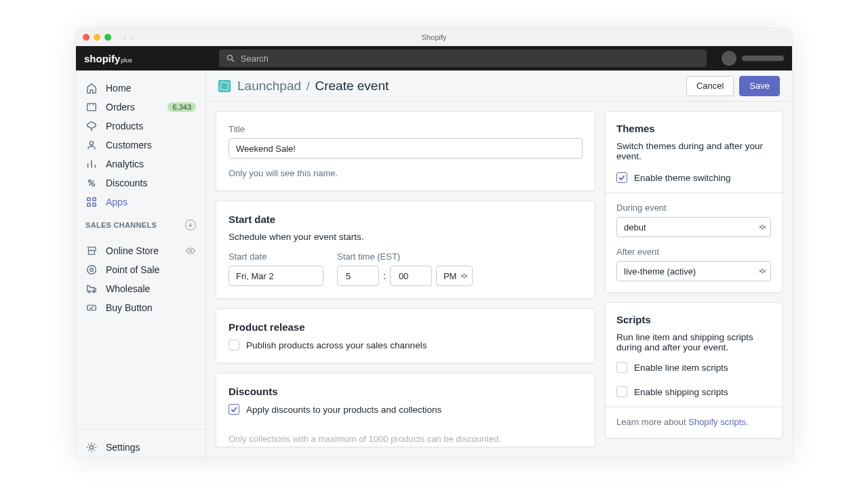  Describe the element at coordinates (694, 252) in the screenshot. I see `after-event-label: After event` at that location.